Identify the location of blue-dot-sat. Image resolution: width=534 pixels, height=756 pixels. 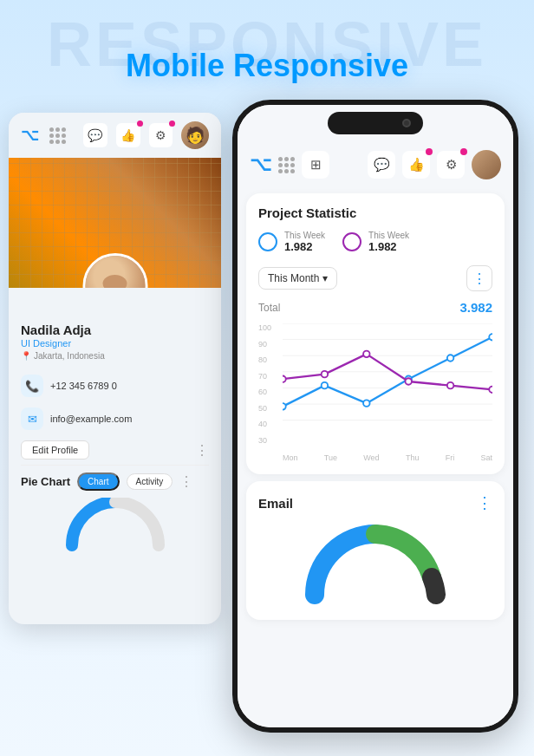
(491, 336).